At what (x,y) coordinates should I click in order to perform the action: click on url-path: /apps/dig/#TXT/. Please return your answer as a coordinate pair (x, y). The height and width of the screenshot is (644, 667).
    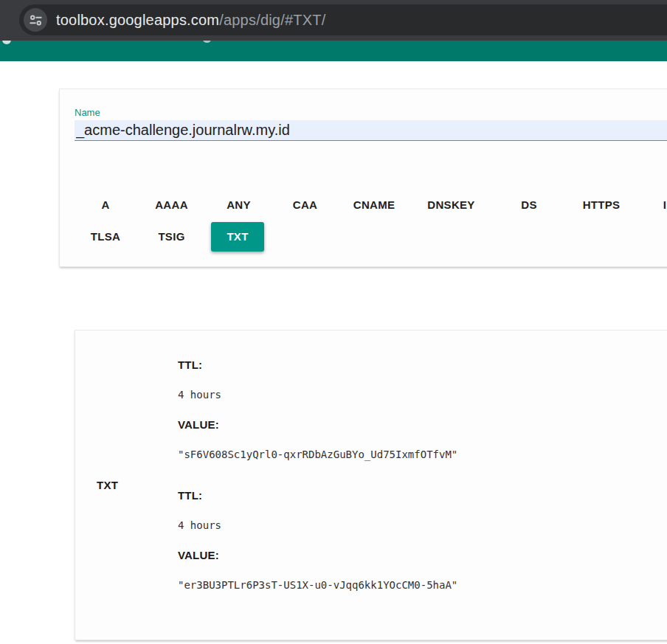
    Looking at the image, I should click on (272, 20).